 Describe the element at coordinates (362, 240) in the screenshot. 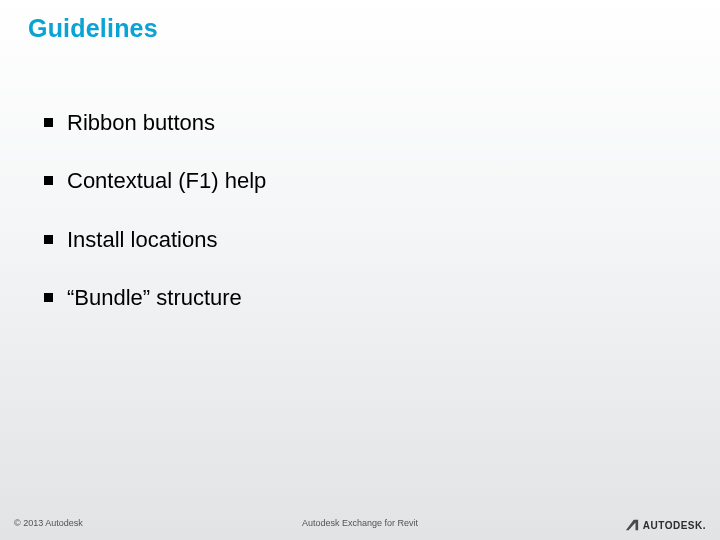

I see `list-item: Install locations` at that location.